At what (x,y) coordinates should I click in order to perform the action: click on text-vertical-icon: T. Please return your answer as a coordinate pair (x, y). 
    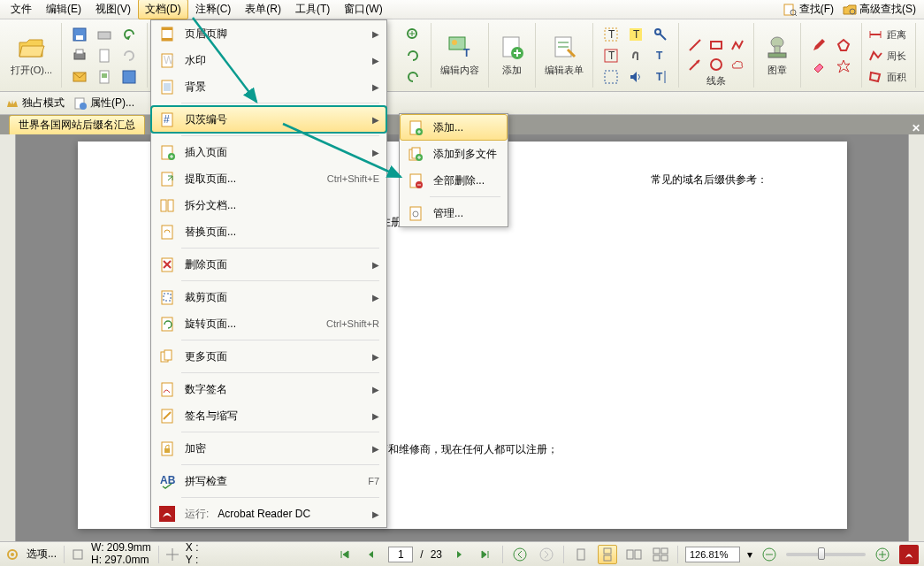
    Looking at the image, I should click on (661, 77).